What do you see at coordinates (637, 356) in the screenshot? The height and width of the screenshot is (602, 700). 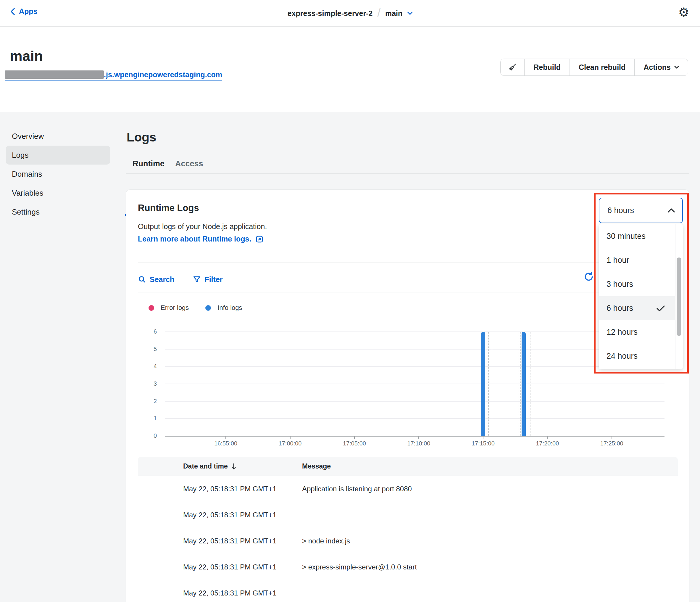 I see `time-range-option-24-hours: 24 hours` at bounding box center [637, 356].